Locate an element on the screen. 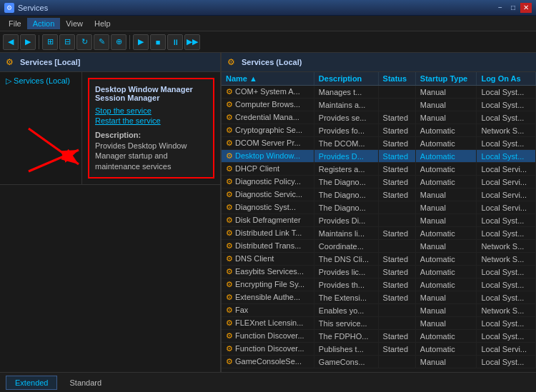 The image size is (536, 392). service-desc-cell: The Extensi... is located at coordinates (346, 298).